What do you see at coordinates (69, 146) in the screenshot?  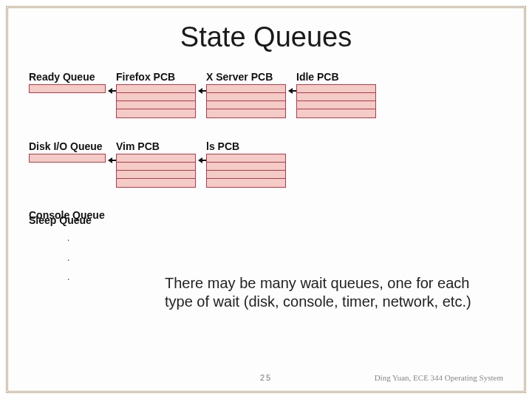 I see `diskio-queue-label: Disk I/O Queue` at bounding box center [69, 146].